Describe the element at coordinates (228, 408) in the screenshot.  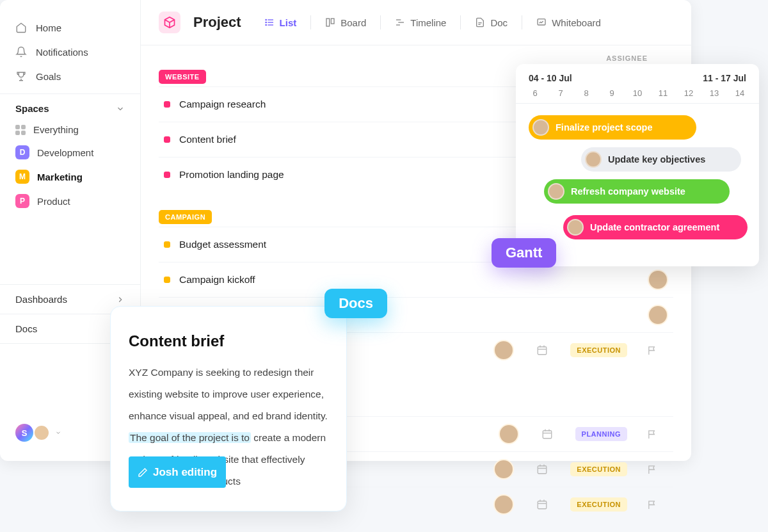
I see `docs-preview-card: Docs Content brief XYZ Company is seekin…` at that location.